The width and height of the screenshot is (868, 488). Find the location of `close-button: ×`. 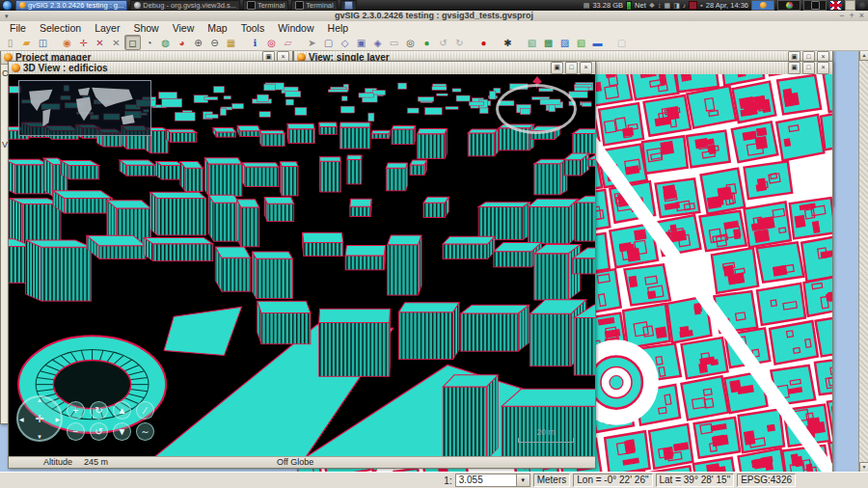

close-button: × is located at coordinates (862, 15).